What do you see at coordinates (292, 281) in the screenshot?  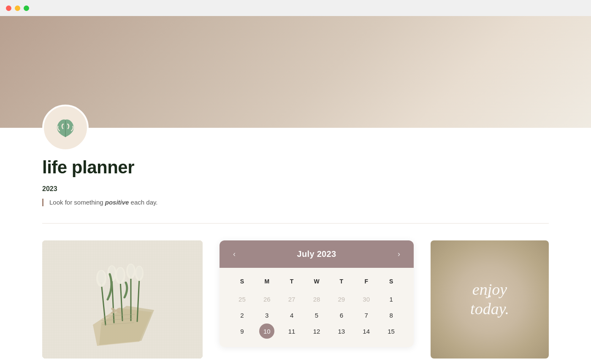 I see `dow-tue: T` at bounding box center [292, 281].